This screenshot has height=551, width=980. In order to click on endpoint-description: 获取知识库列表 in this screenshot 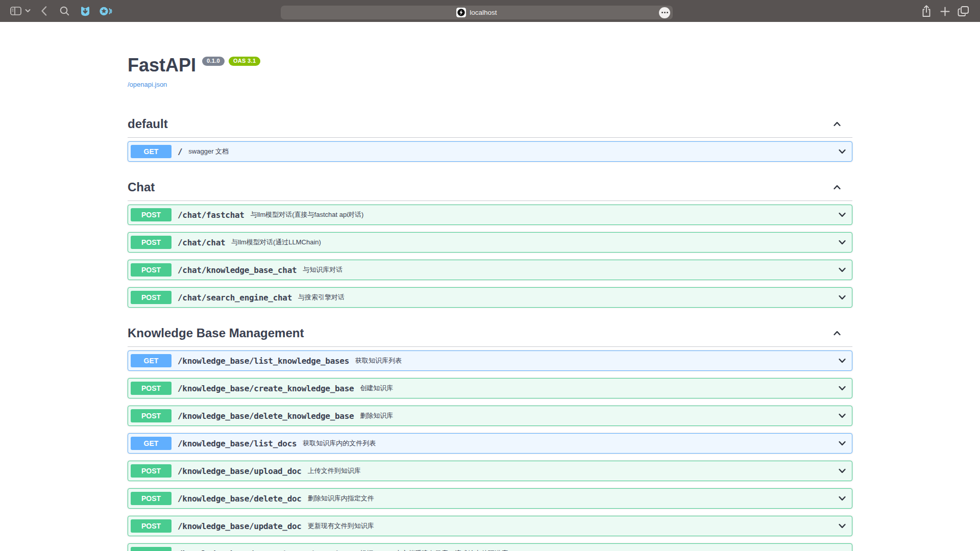, I will do `click(379, 361)`.